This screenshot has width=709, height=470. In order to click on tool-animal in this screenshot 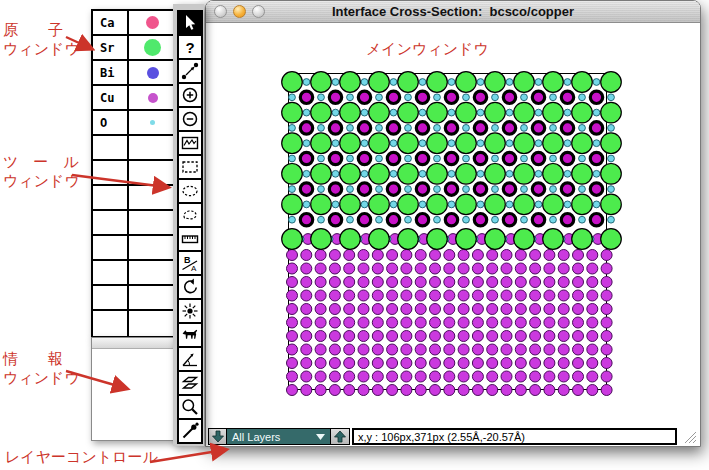, I will do `click(190, 335)`.